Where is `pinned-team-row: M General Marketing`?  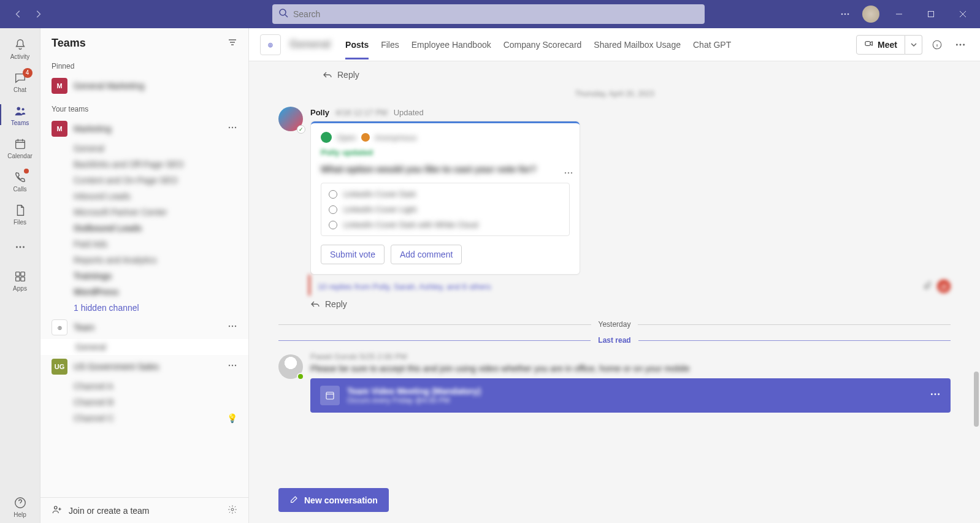
pinned-team-row: M General Marketing is located at coordinates (145, 86).